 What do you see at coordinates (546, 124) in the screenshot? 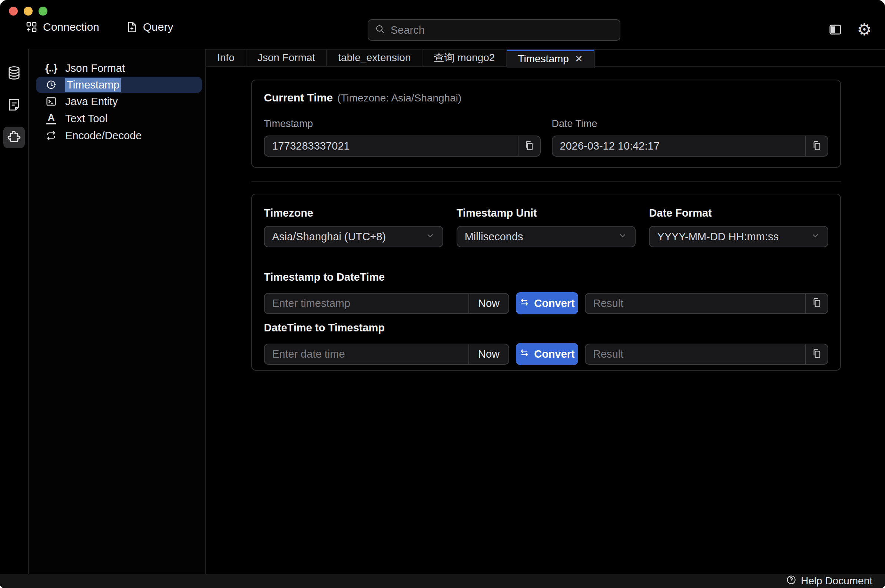
I see `current-time-card: Current Time (Timezone: Asia/Shanghai) T…` at bounding box center [546, 124].